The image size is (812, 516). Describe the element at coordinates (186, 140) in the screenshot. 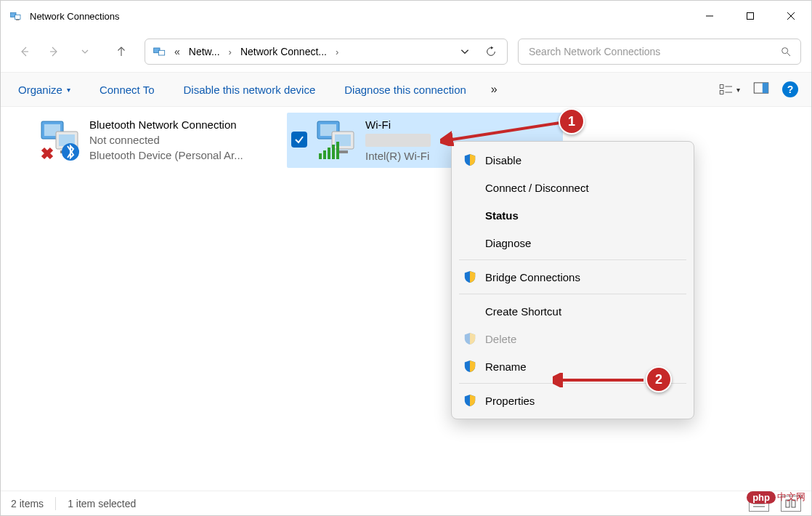

I see `connection-status: Not connected` at that location.